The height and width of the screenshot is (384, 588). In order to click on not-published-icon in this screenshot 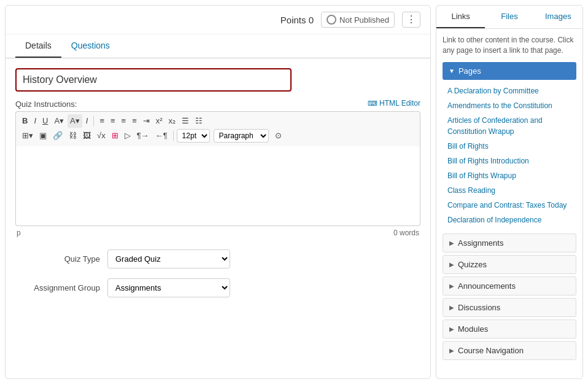, I will do `click(331, 20)`.